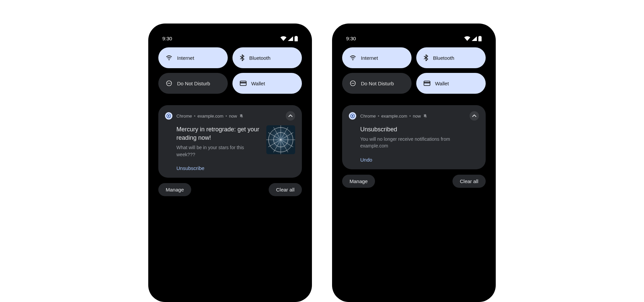 The image size is (644, 302). What do you see at coordinates (230, 142) in the screenshot?
I see `notification-body: Mercury in retrograde: get your reading …` at bounding box center [230, 142].